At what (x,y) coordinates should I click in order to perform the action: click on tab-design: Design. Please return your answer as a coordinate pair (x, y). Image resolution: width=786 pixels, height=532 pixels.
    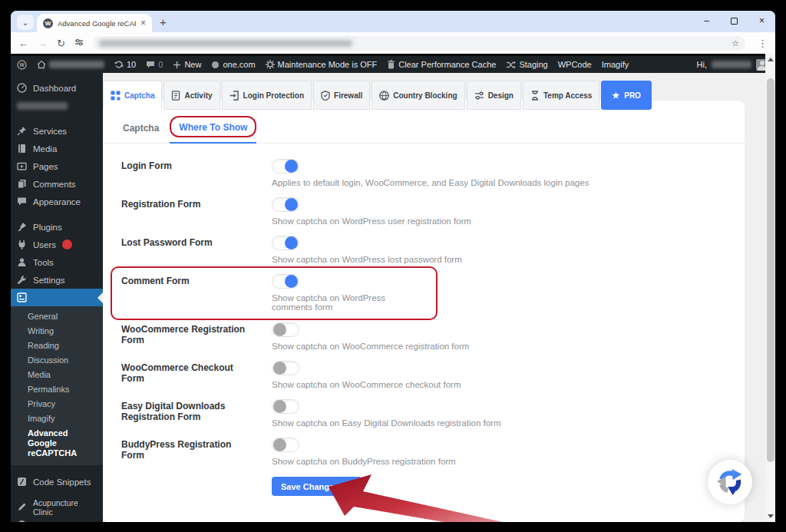
    Looking at the image, I should click on (494, 95).